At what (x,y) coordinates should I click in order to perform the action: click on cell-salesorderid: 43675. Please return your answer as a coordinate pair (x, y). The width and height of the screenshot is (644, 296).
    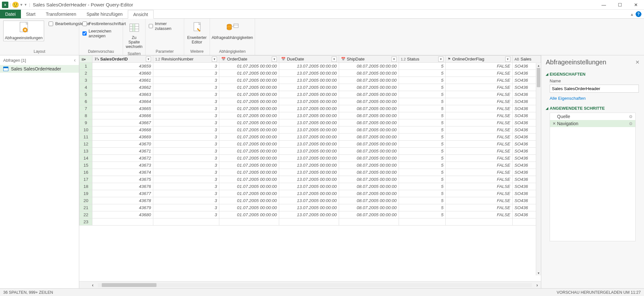
    Looking at the image, I should click on (123, 180).